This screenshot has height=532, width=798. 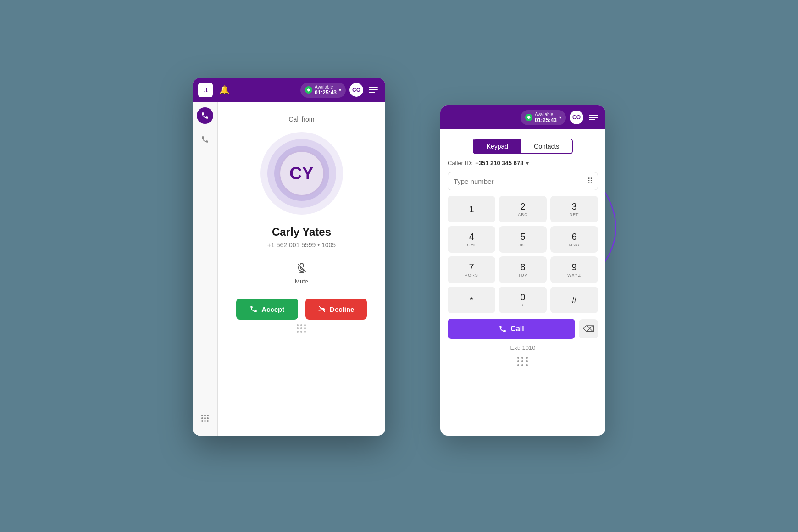 I want to click on keypad-window: Available 01:25:43 ▾ CO Keypad Contacts …, so click(x=523, y=271).